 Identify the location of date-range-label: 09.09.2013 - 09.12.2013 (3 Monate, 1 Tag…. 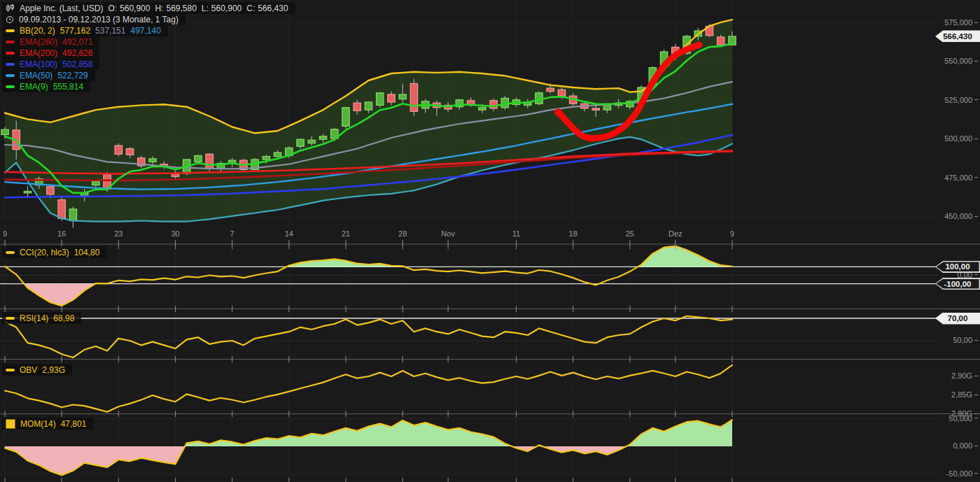
(99, 20).